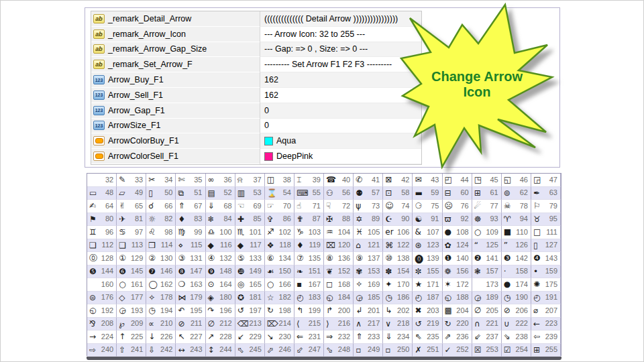  Describe the element at coordinates (341, 141) in the screenshot. I see `property-value-cell: Aqua` at that location.